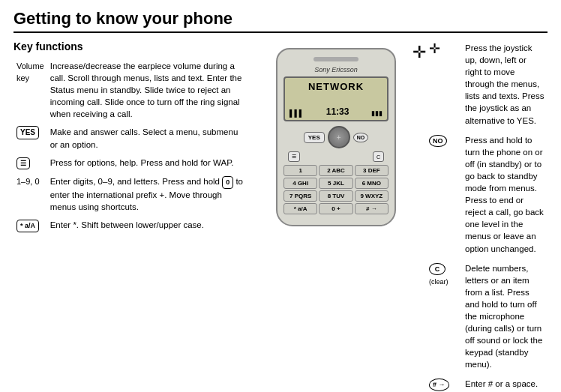 This screenshot has width=561, height=392. I want to click on table-row: 1–9, 0 Enter digits, 0–9, and letters. P…, so click(130, 196).